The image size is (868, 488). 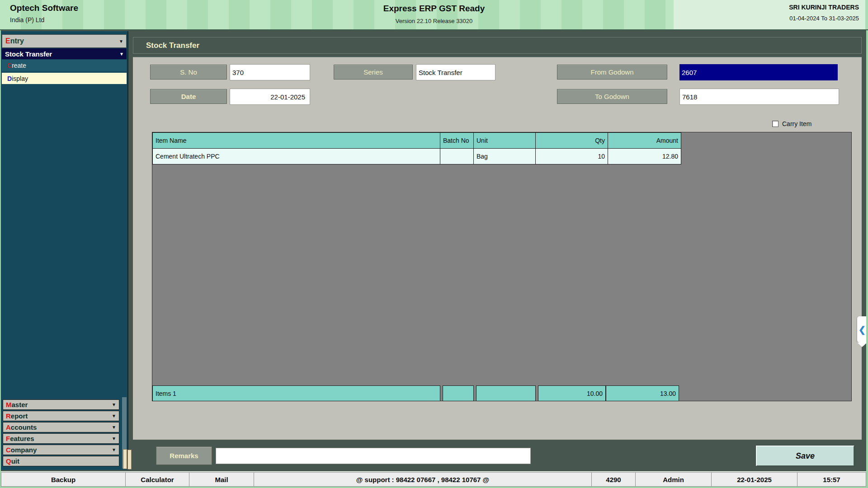 I want to click on col-header-item-name: Item Name, so click(x=297, y=141).